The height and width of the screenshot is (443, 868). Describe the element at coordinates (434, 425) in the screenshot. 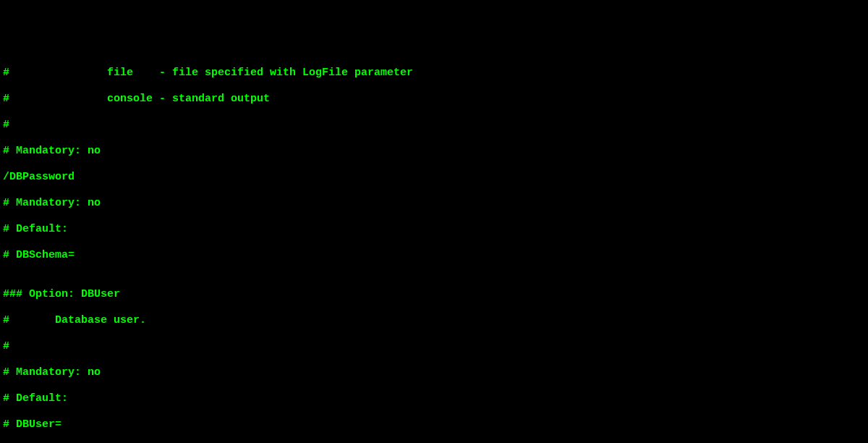

I see `config-line: # DBUser=` at that location.